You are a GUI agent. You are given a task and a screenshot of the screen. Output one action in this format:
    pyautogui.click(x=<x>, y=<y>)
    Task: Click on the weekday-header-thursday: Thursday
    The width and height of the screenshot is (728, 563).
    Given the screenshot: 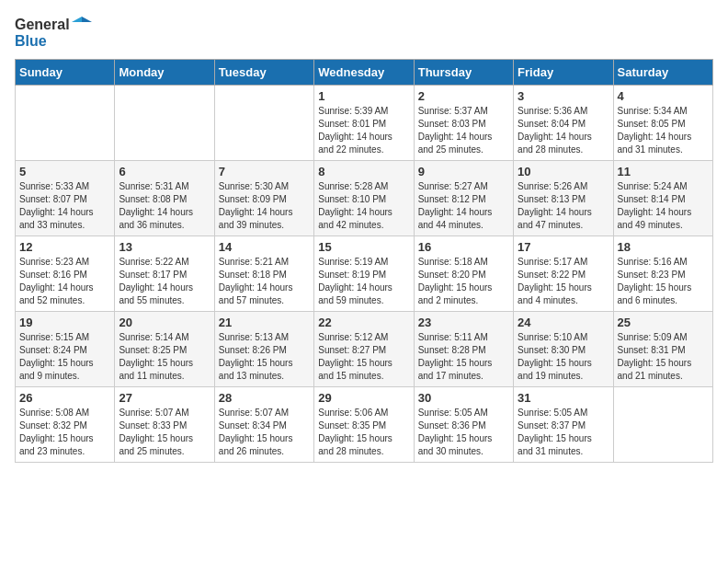 What is the action you would take?
    pyautogui.click(x=463, y=72)
    